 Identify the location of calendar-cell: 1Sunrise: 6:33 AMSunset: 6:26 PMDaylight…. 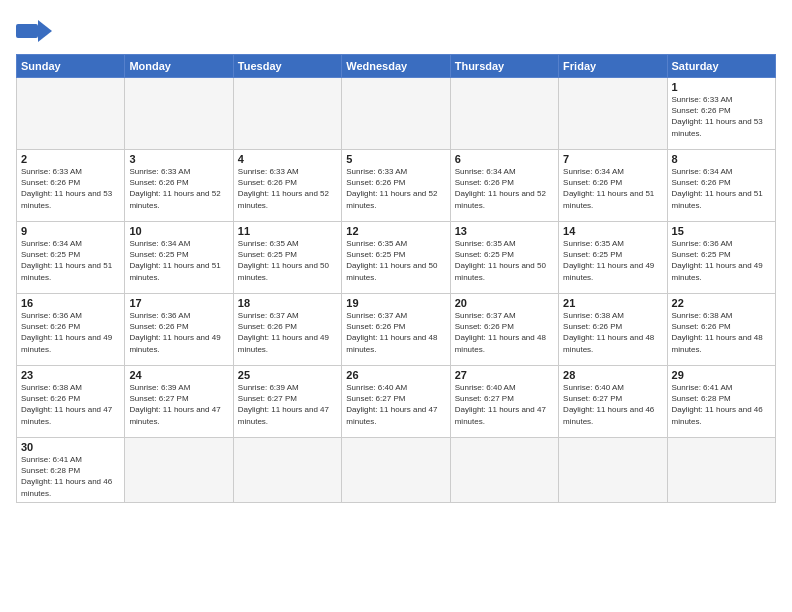
(721, 114).